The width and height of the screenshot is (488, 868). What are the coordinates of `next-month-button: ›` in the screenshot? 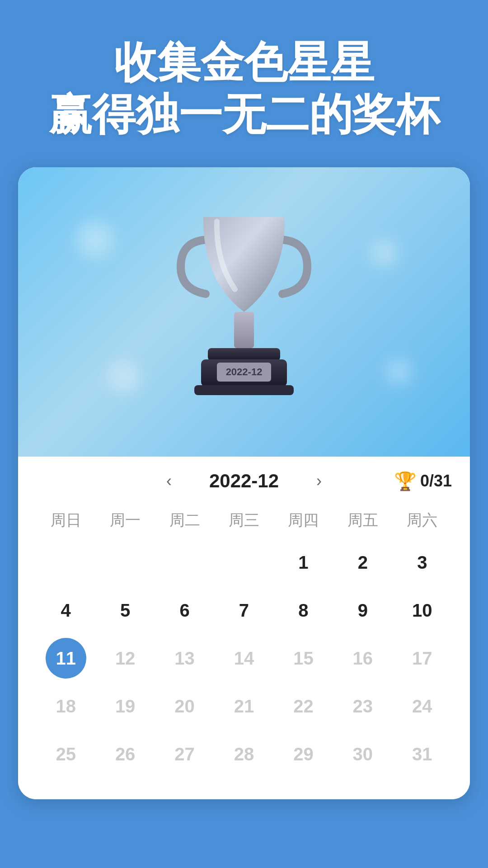 It's located at (319, 481).